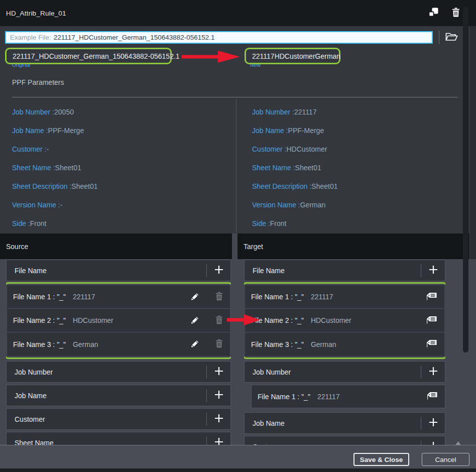 The image size is (476, 472). Describe the element at coordinates (451, 37) in the screenshot. I see `open-folder-icon` at that location.